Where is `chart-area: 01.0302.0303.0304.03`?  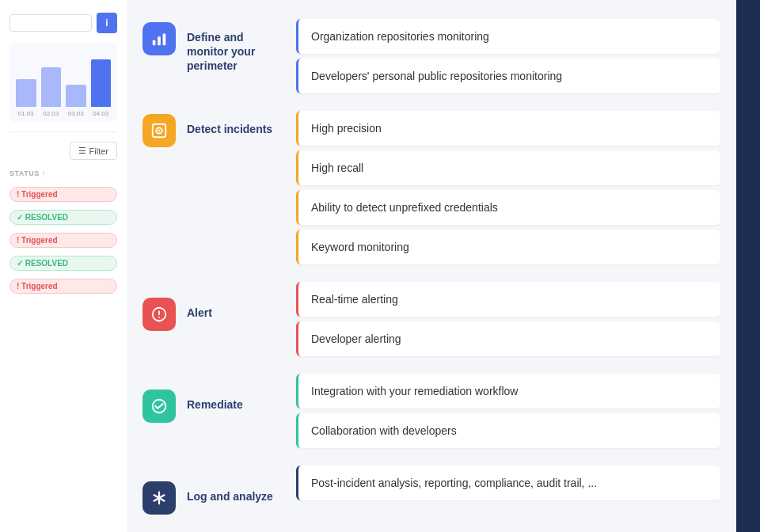 chart-area: 01.0302.0303.0304.03 is located at coordinates (63, 82).